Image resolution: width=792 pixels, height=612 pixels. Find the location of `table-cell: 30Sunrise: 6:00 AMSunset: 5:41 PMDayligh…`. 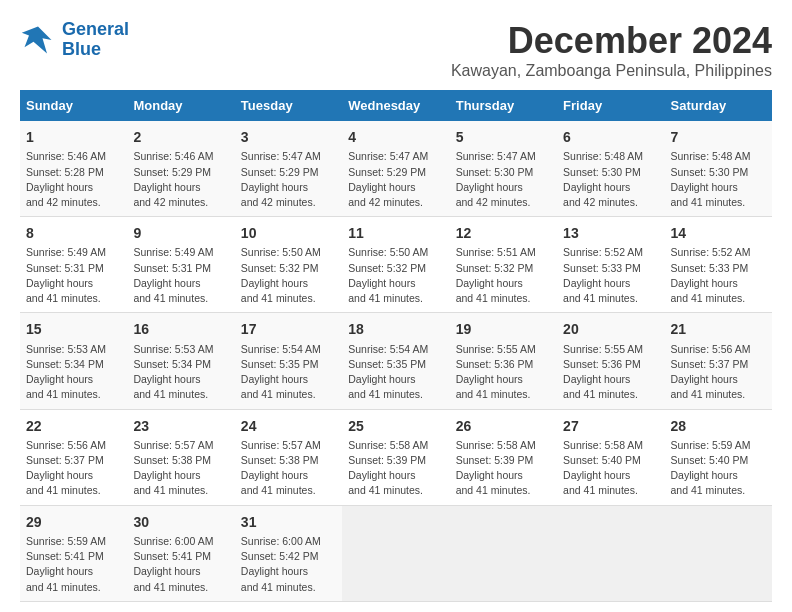

table-cell: 30Sunrise: 6:00 AMSunset: 5:41 PMDayligh… is located at coordinates (180, 553).